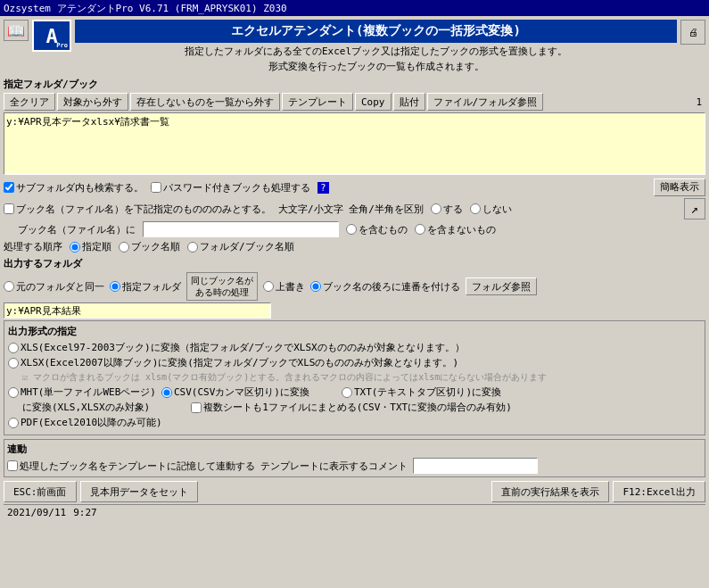 This screenshot has height=588, width=709. I want to click on status-time: 9:27, so click(86, 512).